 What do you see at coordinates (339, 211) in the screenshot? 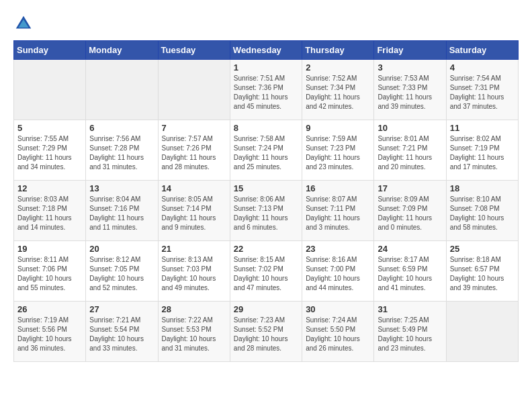
I see `calendar-cell: 16Sunrise: 8:07 AM Sunset: 7:11 PM Dayli…` at bounding box center [339, 211].